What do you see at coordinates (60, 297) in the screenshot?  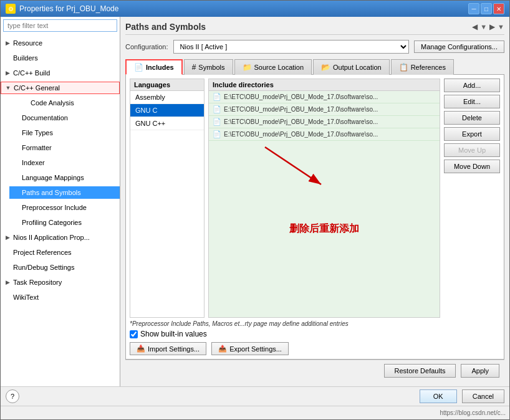 I see `wikitext-row: WikiText` at bounding box center [60, 297].